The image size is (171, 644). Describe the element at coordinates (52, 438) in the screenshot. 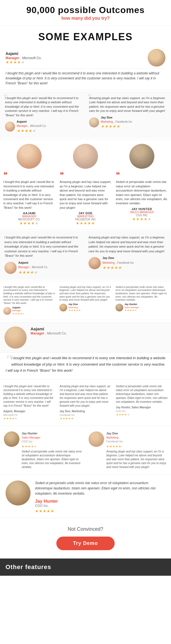

I see `pair3-role-0: Sales Manager` at that location.